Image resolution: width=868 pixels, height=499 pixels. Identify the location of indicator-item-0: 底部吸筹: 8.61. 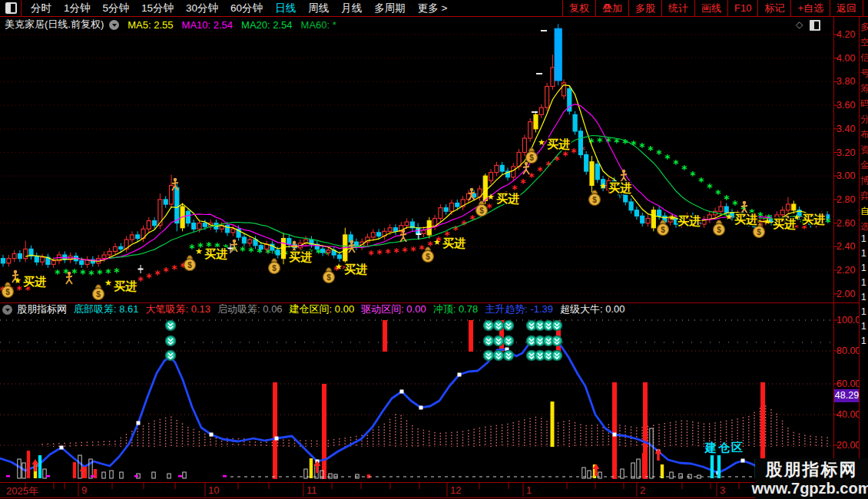
(106, 309).